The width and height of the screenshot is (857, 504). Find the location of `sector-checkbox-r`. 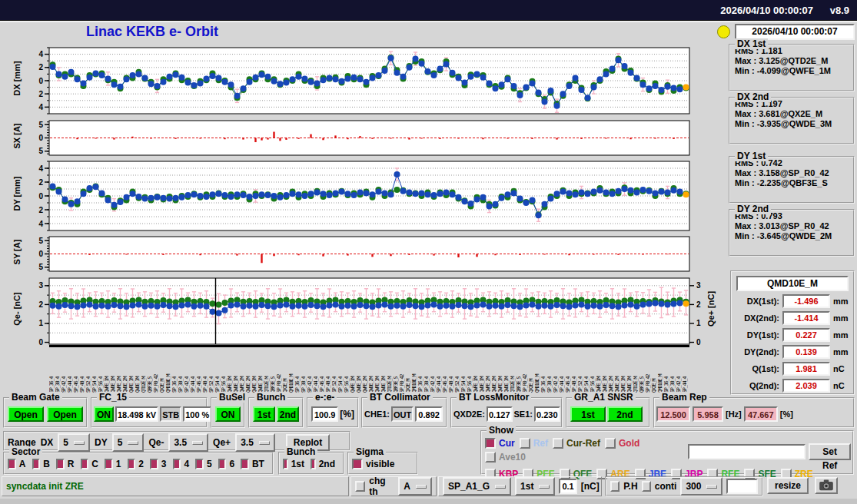

sector-checkbox-r is located at coordinates (60, 464).